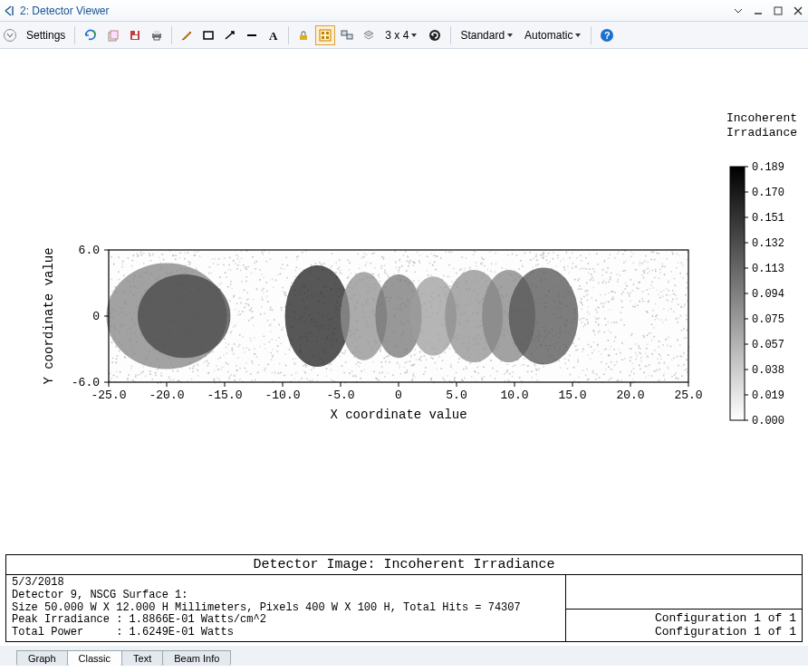 This screenshot has width=808, height=672. I want to click on svg-rect-1919, so click(340, 271).